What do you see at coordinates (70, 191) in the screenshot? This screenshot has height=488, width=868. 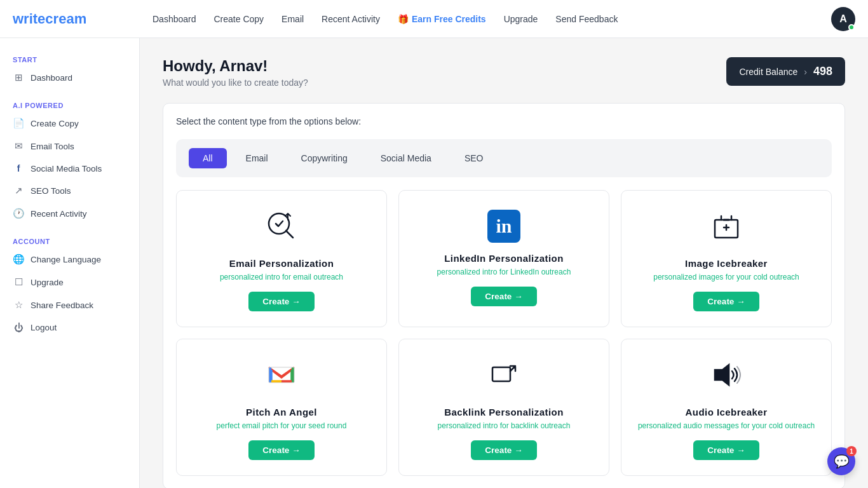 I see `sidebar-item-seo-tools: ↗ SEO Tools` at bounding box center [70, 191].